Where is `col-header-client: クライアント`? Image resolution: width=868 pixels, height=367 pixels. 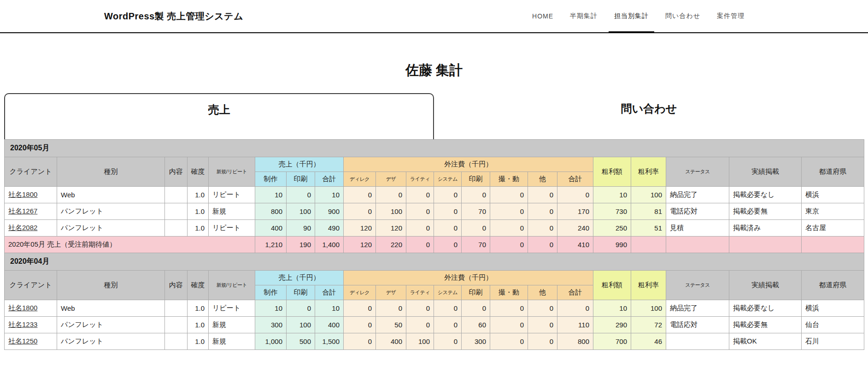
col-header-client: クライアント is located at coordinates (31, 285).